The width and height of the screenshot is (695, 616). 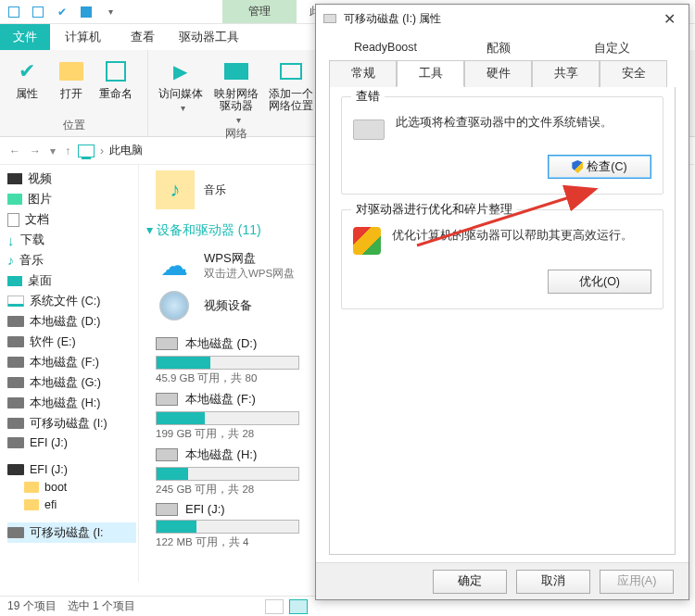 What do you see at coordinates (15, 282) in the screenshot?
I see `desktop-icon` at bounding box center [15, 282].